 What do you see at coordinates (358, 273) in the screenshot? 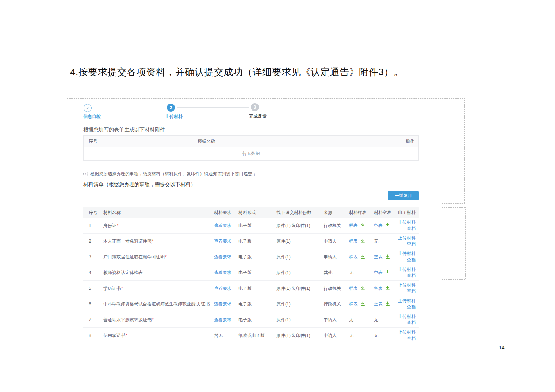
I see `cell-sample-form: 无` at bounding box center [358, 273].